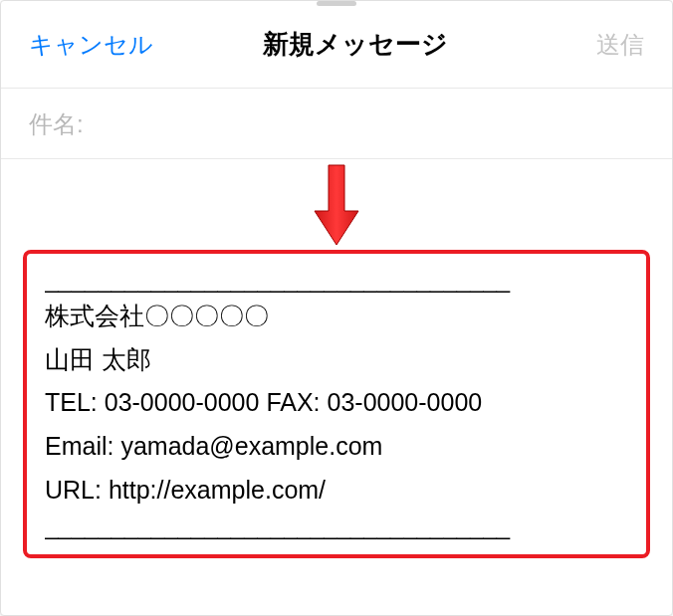 The height and width of the screenshot is (616, 673). What do you see at coordinates (336, 4) in the screenshot?
I see `drag-handle` at bounding box center [336, 4].